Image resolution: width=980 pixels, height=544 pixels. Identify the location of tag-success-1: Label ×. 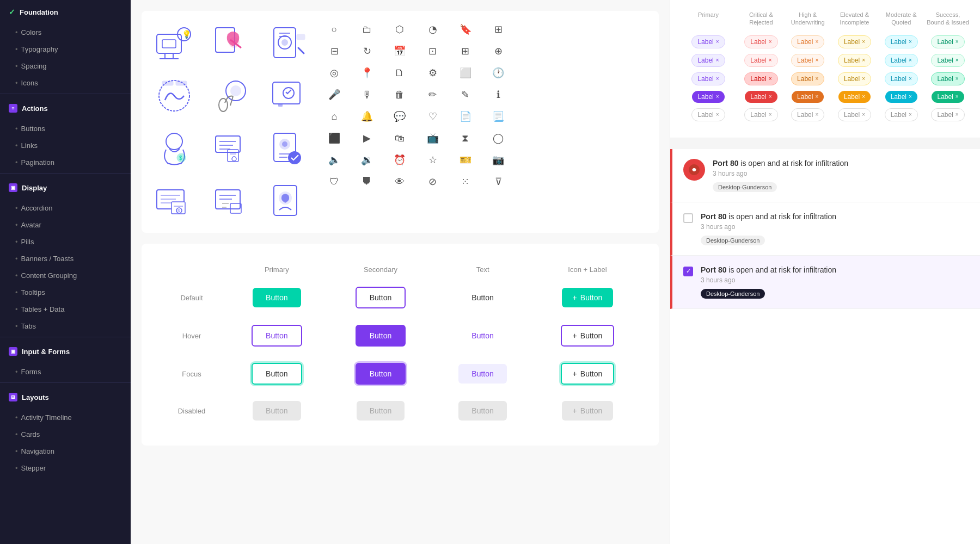
(947, 42).